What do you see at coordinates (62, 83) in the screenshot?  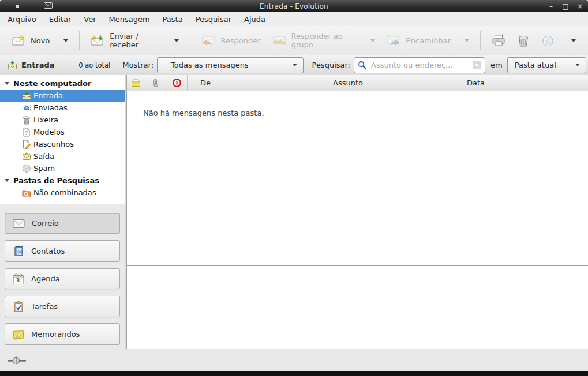 I see `tree-section-this-computer: Neste computador` at bounding box center [62, 83].